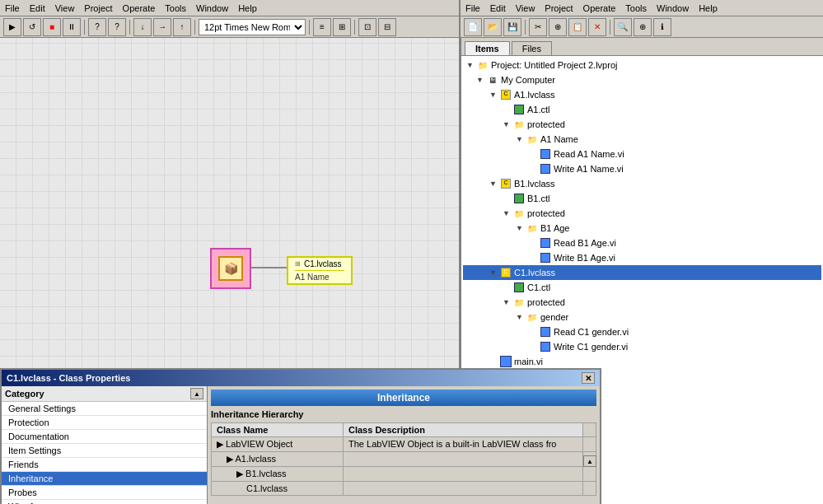  Describe the element at coordinates (643, 362) in the screenshot. I see `tree-item-mainvi: ▶ main.vi` at that location.